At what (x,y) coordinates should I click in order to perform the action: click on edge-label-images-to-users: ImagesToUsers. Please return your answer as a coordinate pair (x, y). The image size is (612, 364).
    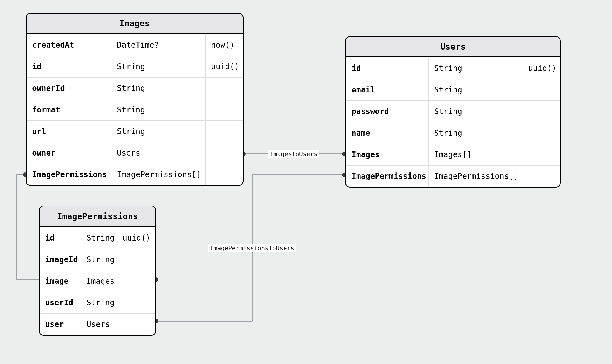
    Looking at the image, I should click on (294, 154).